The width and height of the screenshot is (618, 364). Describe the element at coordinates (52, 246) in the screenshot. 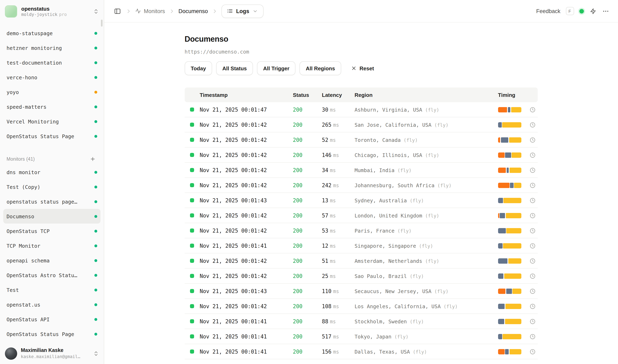

I see `sidebar-item-tcp-monitor: TCP Monitor` at that location.